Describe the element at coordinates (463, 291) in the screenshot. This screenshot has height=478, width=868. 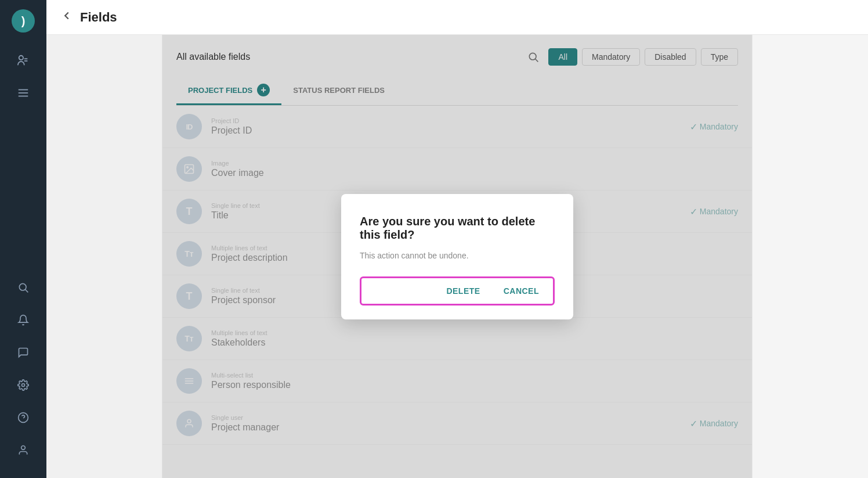
I see `delete-button: DELETE` at that location.